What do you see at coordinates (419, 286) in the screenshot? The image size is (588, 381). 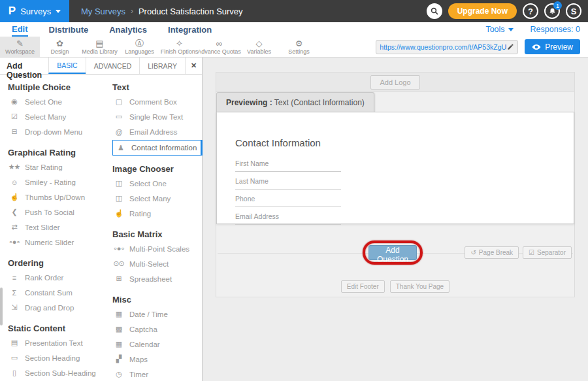 I see `thank-you-page-button: Thank You Page` at bounding box center [419, 286].